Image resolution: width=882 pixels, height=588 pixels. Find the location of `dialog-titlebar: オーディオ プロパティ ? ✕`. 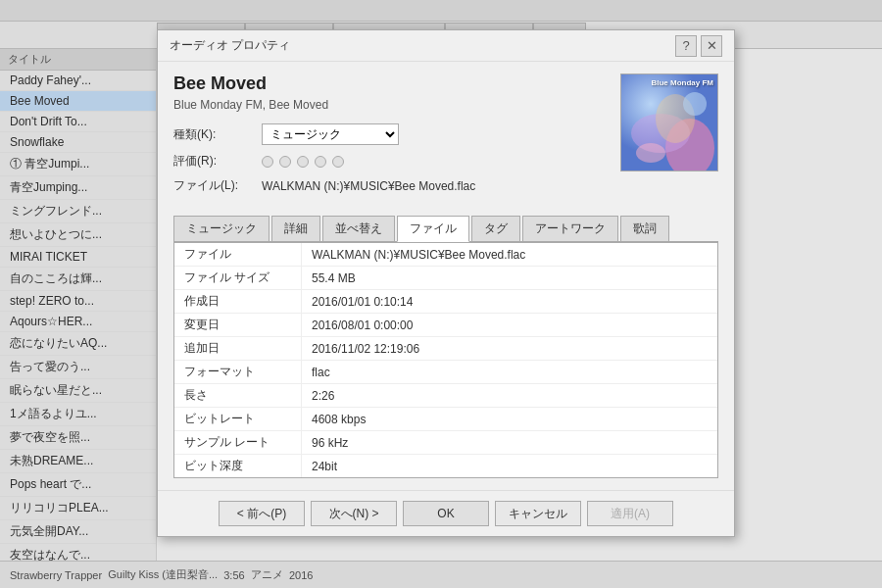

dialog-titlebar: オーディオ プロパティ ? ✕ is located at coordinates (446, 46).